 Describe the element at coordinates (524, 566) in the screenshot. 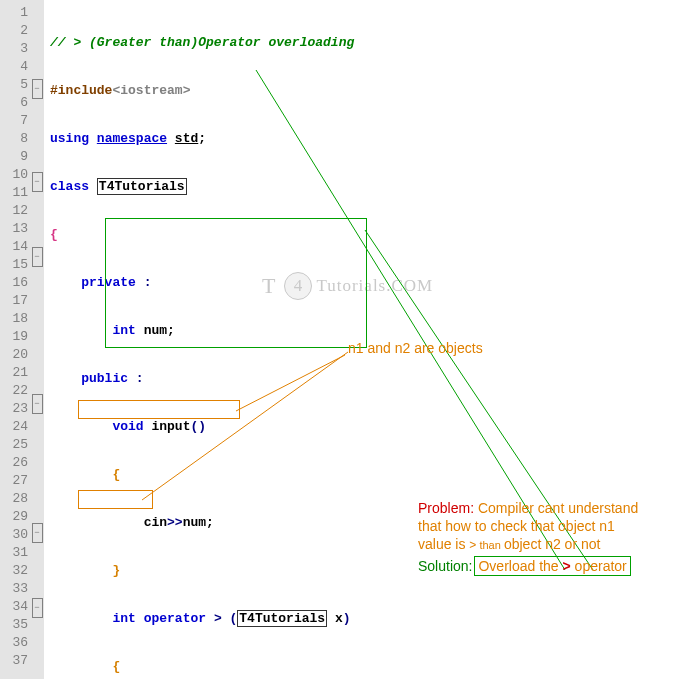

I see `annotation-solution: Solution:Overload the > operator` at that location.